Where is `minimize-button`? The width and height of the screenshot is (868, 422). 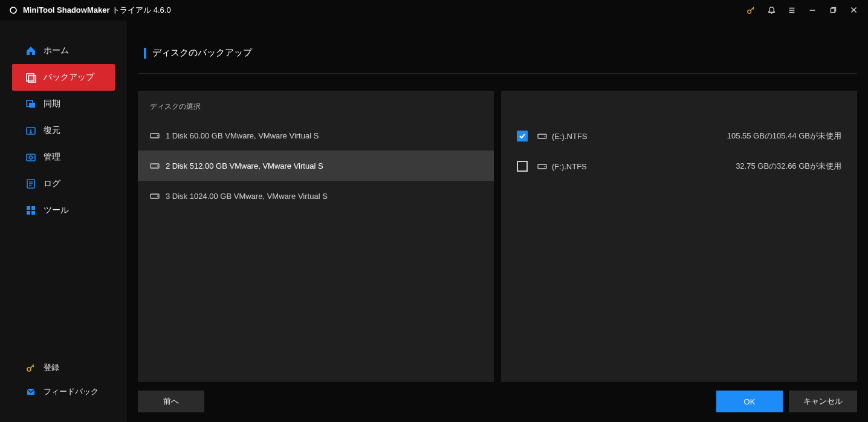 minimize-button is located at coordinates (812, 10).